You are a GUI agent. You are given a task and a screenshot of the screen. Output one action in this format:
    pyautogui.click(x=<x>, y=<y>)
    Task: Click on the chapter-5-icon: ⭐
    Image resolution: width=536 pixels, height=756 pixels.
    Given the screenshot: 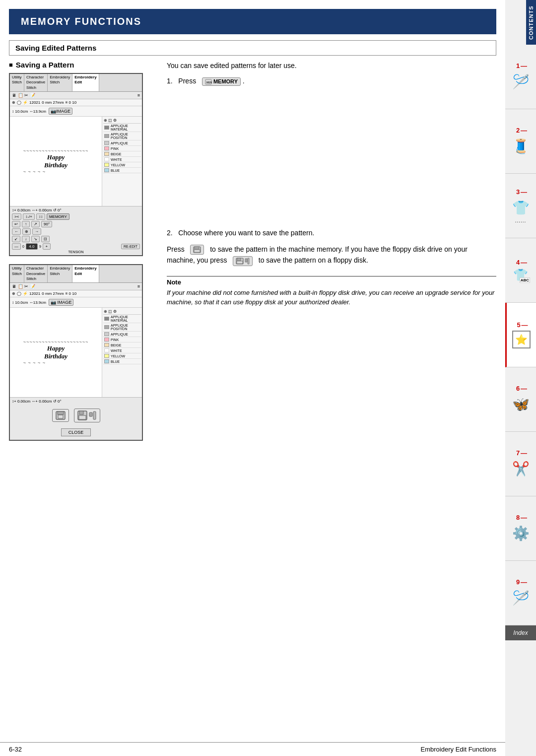 What is the action you would take?
    pyautogui.click(x=521, y=340)
    